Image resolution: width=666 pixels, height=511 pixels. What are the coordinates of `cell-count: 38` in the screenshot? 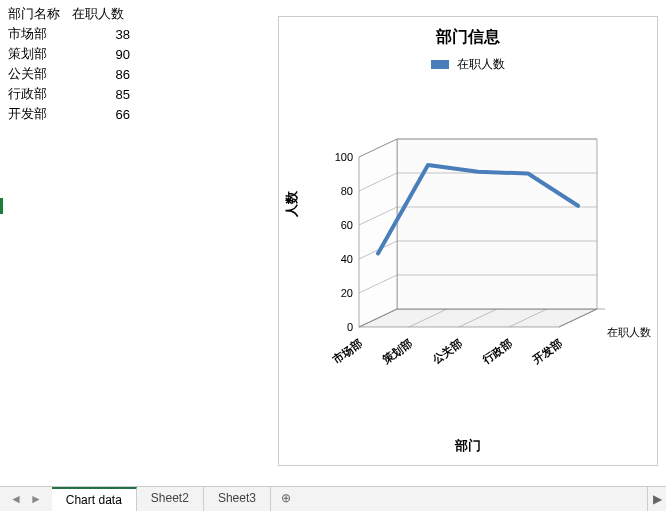 It's located at (102, 34).